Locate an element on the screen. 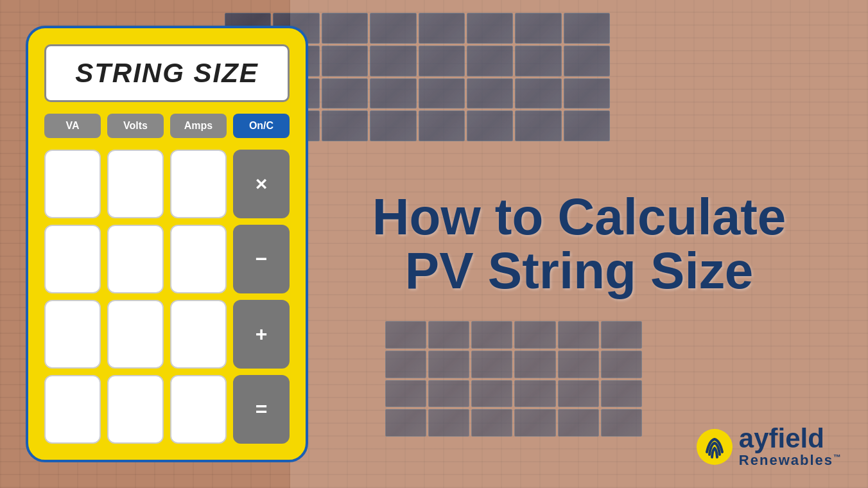 Image resolution: width=868 pixels, height=488 pixels. logo-area: ayfield Renewables™ is located at coordinates (769, 447).